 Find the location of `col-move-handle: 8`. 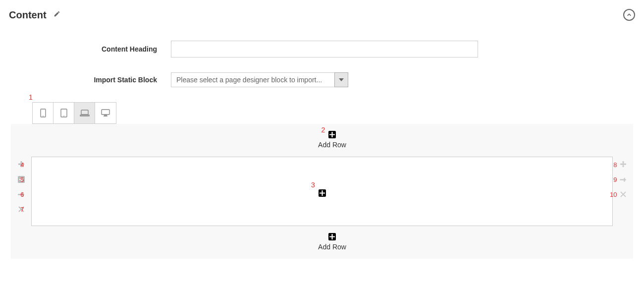

col-move-handle: 8 is located at coordinates (623, 165).